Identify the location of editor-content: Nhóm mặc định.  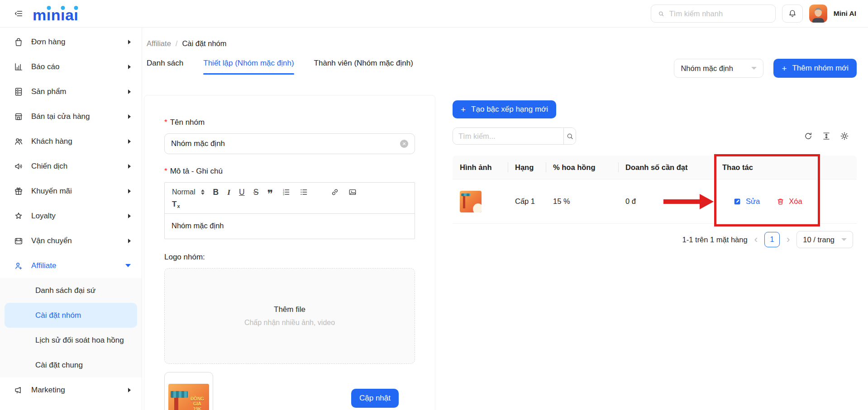
(290, 226).